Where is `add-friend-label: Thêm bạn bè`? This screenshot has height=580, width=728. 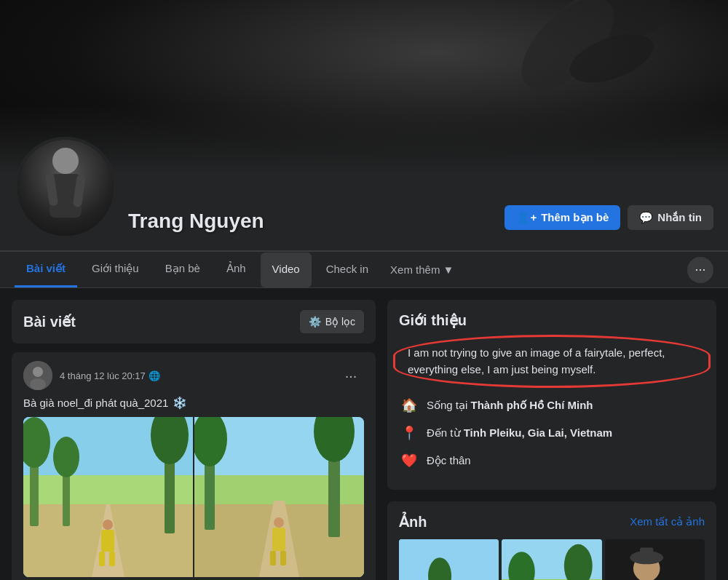 add-friend-label: Thêm bạn bè is located at coordinates (575, 218).